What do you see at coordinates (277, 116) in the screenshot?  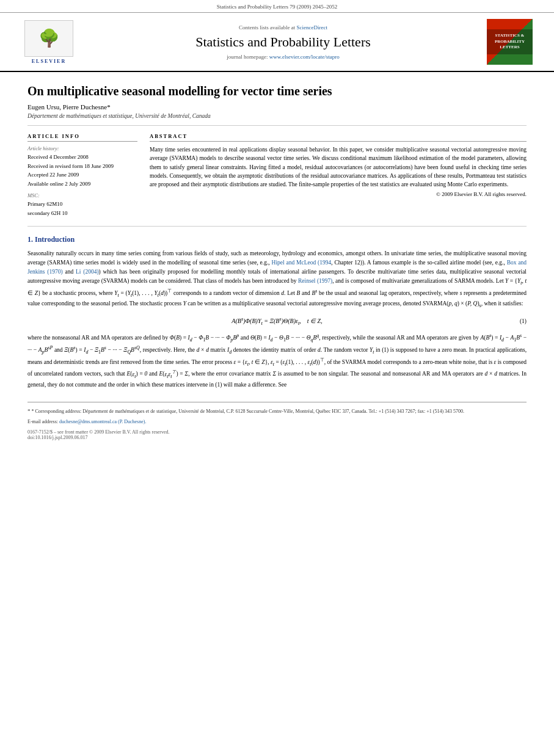 I see `article-affiliation: Département de mathématiques et statisti…` at bounding box center [277, 116].